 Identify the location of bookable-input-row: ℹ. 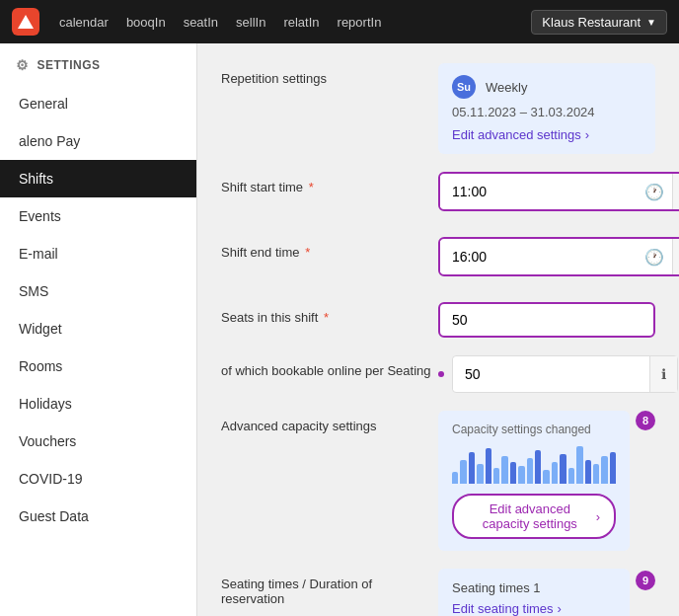
(559, 374).